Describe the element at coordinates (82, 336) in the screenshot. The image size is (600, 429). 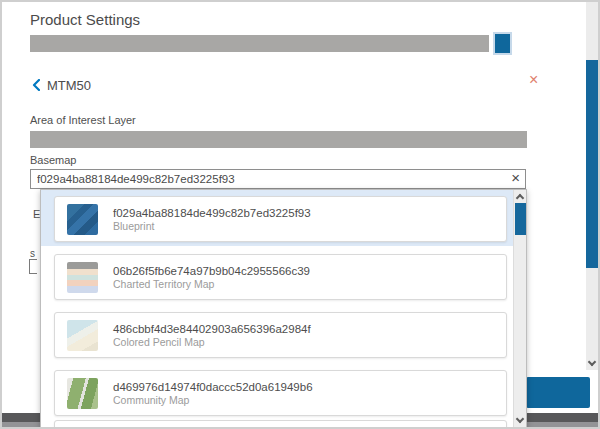
I see `colored-pencil-map-thumbnail` at that location.